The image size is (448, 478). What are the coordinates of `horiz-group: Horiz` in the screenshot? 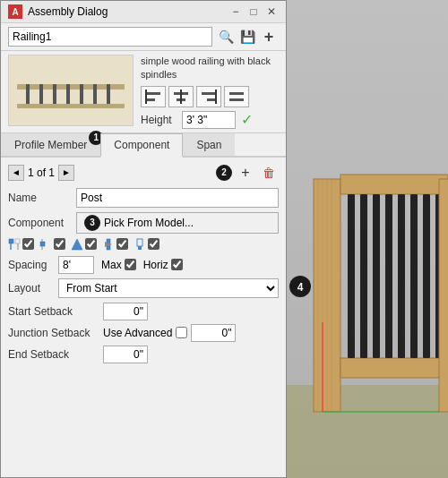 It's located at (163, 265).